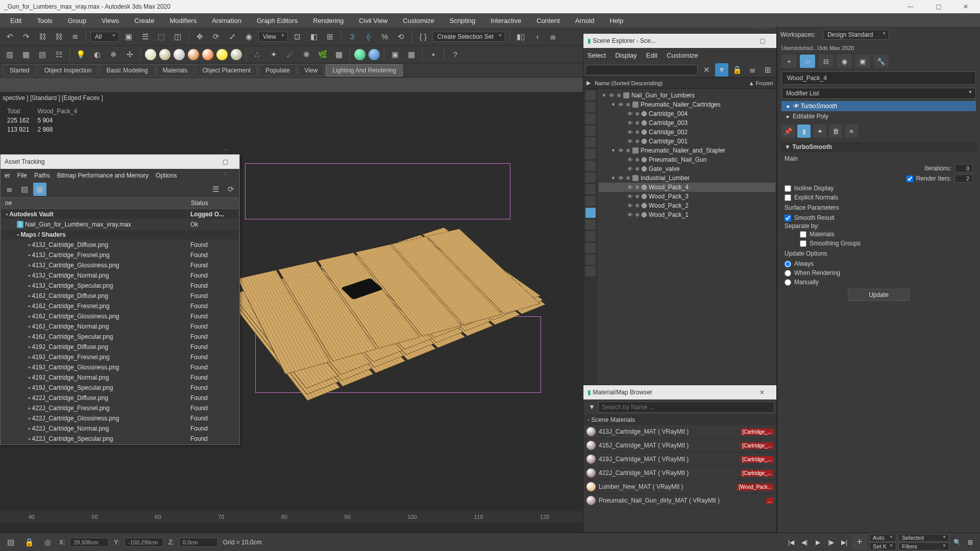 This screenshot has height=551, width=980. Describe the element at coordinates (314, 37) in the screenshot. I see `manip-icon: ◧` at that location.